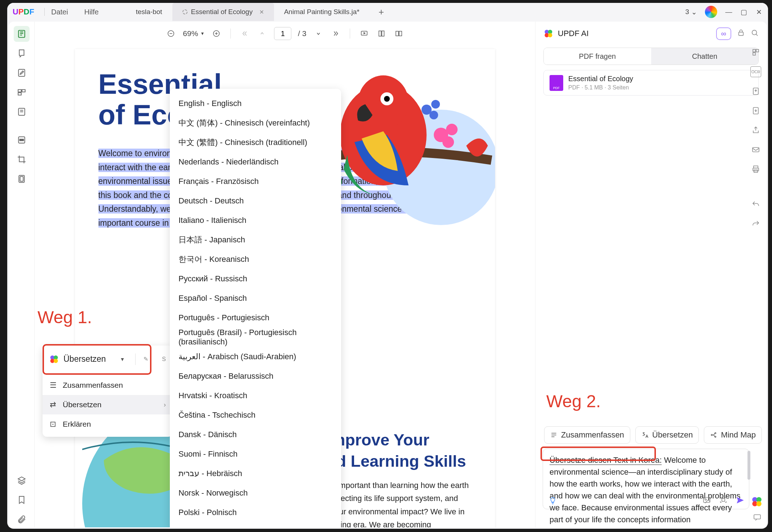 The height and width of the screenshot is (532, 772). What do you see at coordinates (22, 92) in the screenshot?
I see `rail-organize` at bounding box center [22, 92].